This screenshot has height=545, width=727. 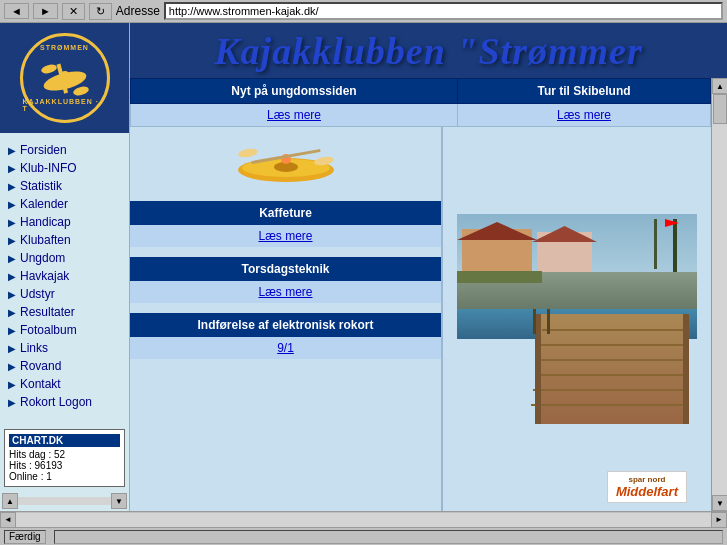 I want to click on status-zone, so click(x=388, y=537).